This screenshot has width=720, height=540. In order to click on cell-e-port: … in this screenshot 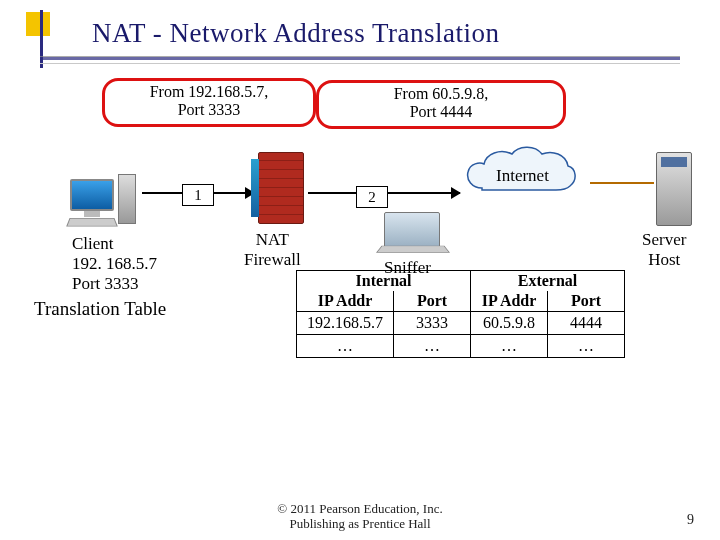, I will do `click(586, 346)`.